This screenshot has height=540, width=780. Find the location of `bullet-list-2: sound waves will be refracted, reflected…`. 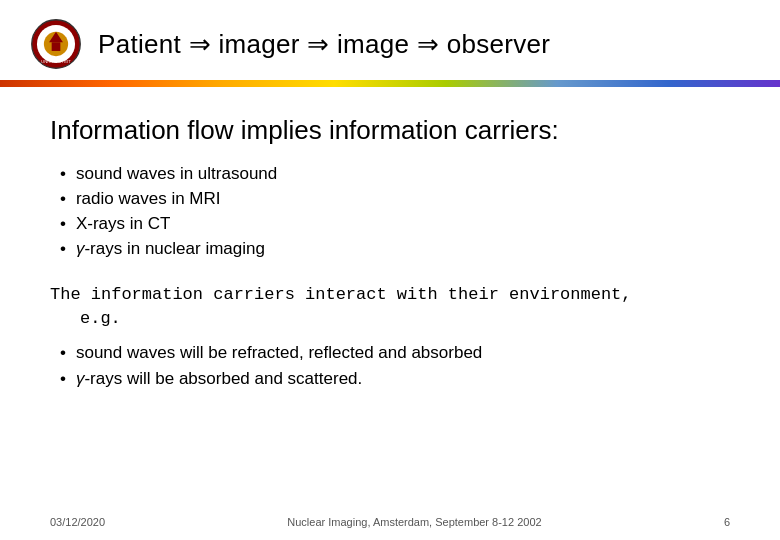

bullet-list-2: sound waves will be refracted, reflected… is located at coordinates (390, 366).